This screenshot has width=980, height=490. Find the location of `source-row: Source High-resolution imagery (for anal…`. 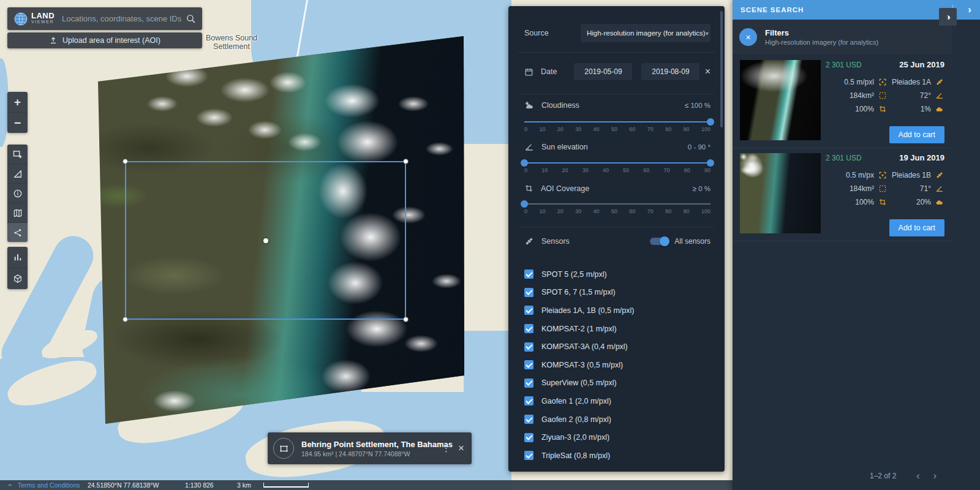

source-row: Source High-resolution imagery (for anal… is located at coordinates (617, 33).